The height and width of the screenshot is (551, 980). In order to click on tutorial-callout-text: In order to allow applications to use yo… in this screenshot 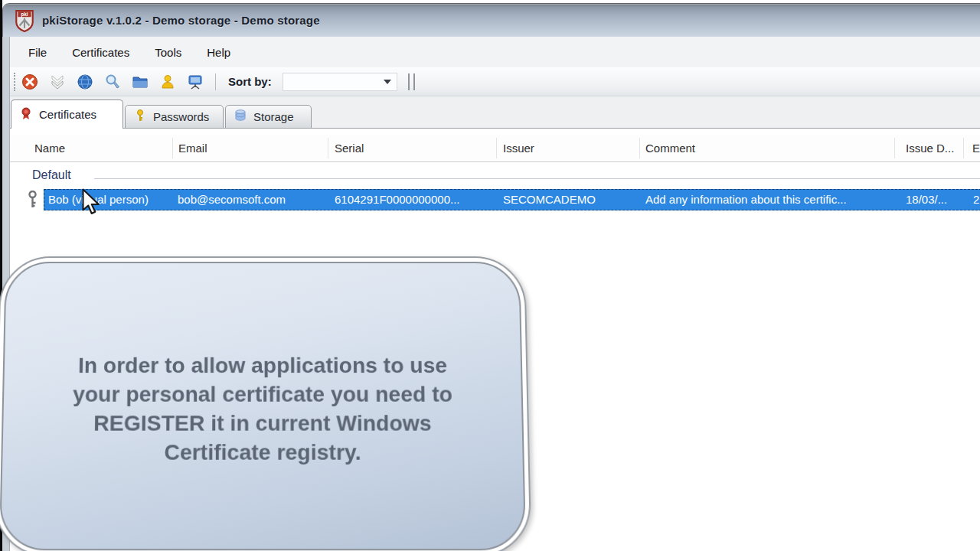, I will do `click(263, 409)`.